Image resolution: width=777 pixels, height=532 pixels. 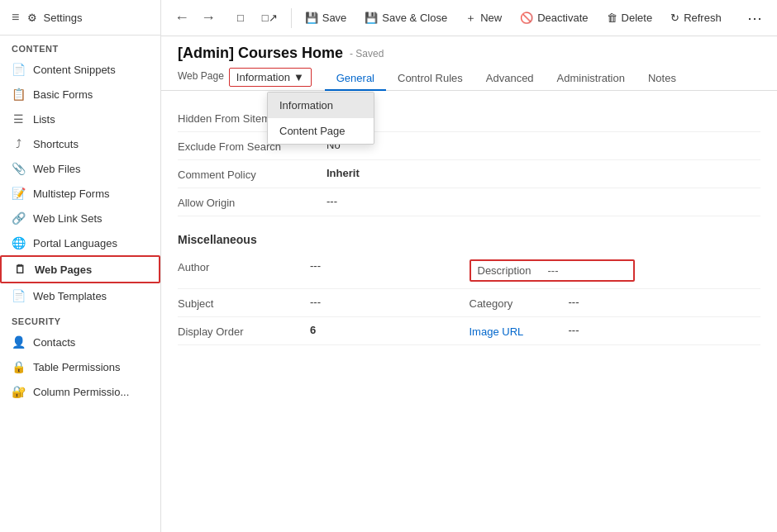 What do you see at coordinates (544, 117) in the screenshot?
I see `hidden-from-sitemap-value: No` at bounding box center [544, 117].